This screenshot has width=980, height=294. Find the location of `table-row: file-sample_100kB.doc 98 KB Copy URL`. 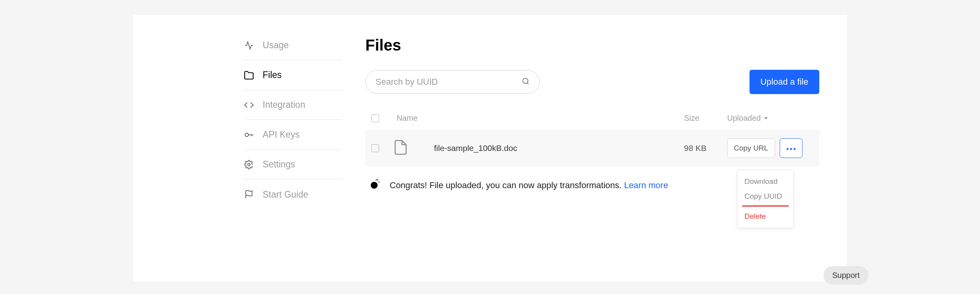

table-row: file-sample_100kB.doc 98 KB Copy URL is located at coordinates (592, 148).